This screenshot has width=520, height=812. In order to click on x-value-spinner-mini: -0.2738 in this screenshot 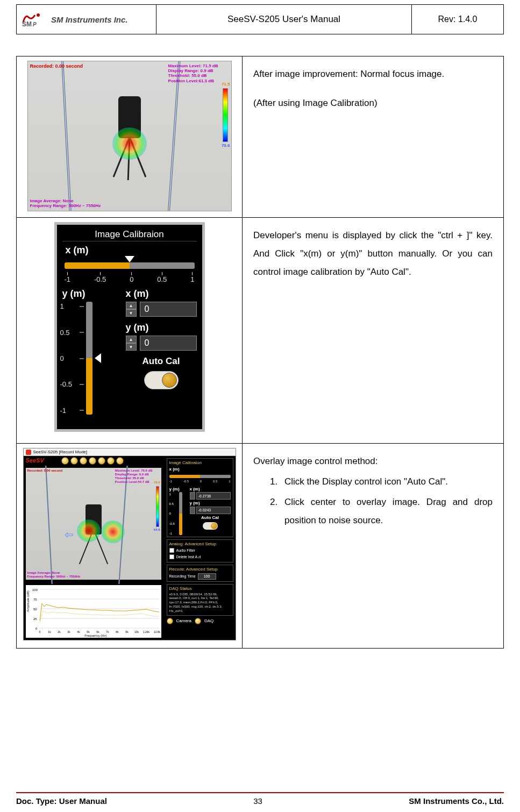, I will do `click(210, 496)`.